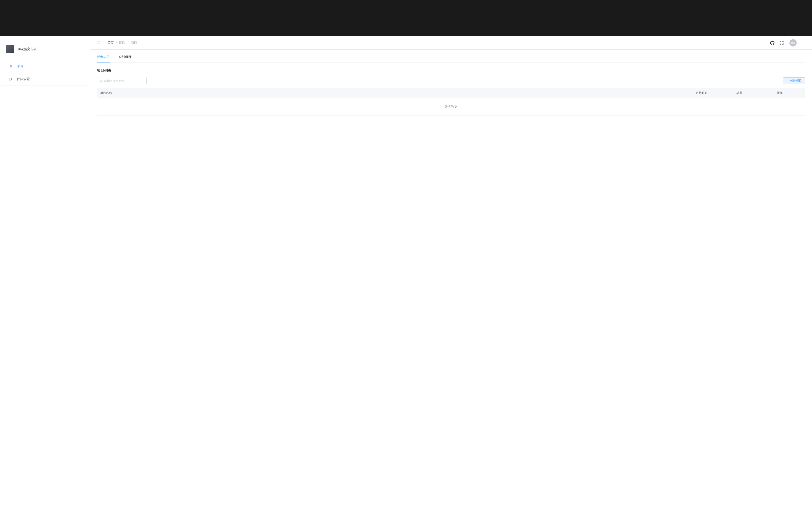  What do you see at coordinates (451, 71) in the screenshot?
I see `section-title: 项目列表` at bounding box center [451, 71].